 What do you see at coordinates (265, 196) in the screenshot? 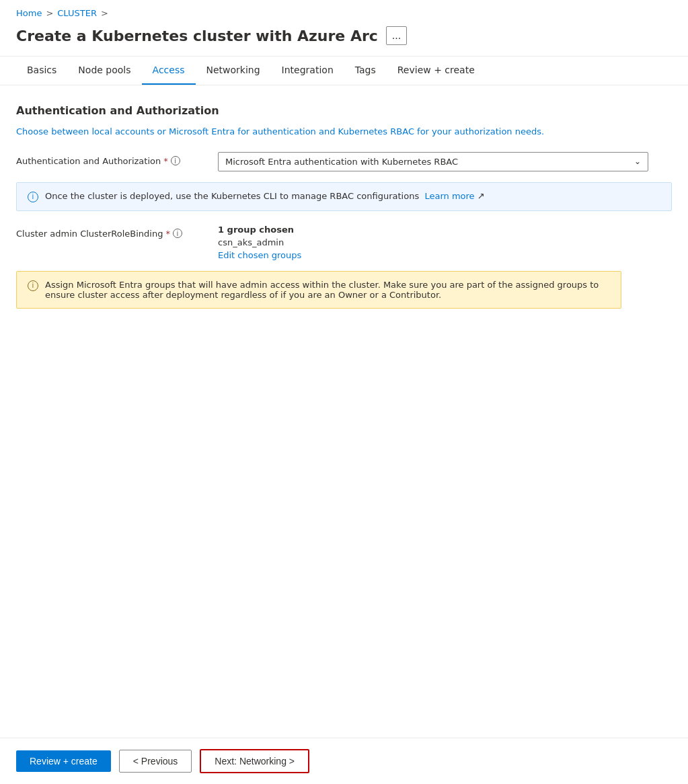
I see `info-text: Once the cluster is deployed, use the Ku…` at bounding box center [265, 196].